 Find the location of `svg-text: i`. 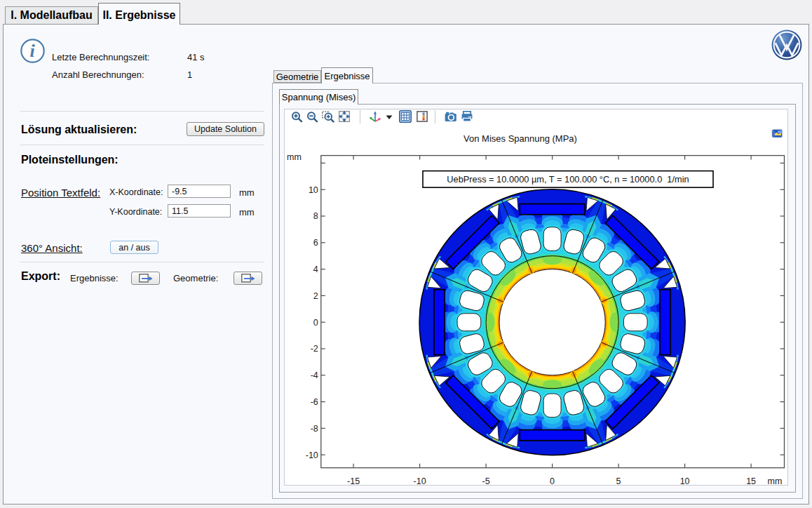

svg-text: i is located at coordinates (32, 51).